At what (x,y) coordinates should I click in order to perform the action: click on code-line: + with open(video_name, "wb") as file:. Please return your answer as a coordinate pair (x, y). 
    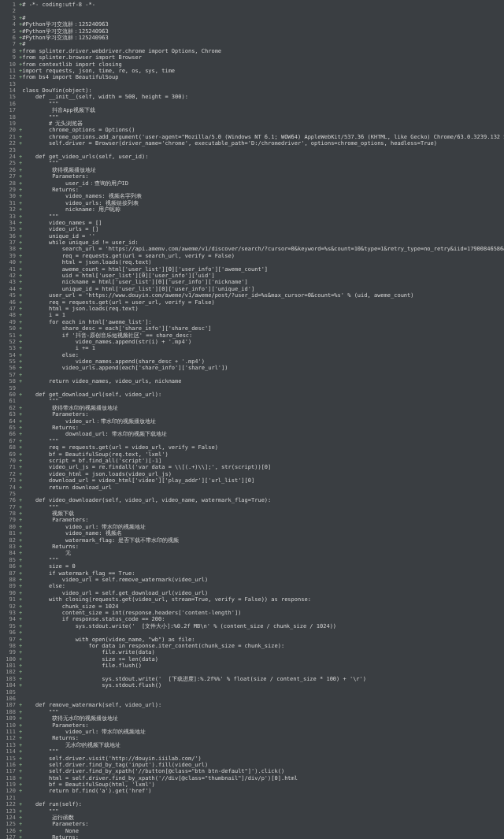
    Looking at the image, I should click on (261, 640).